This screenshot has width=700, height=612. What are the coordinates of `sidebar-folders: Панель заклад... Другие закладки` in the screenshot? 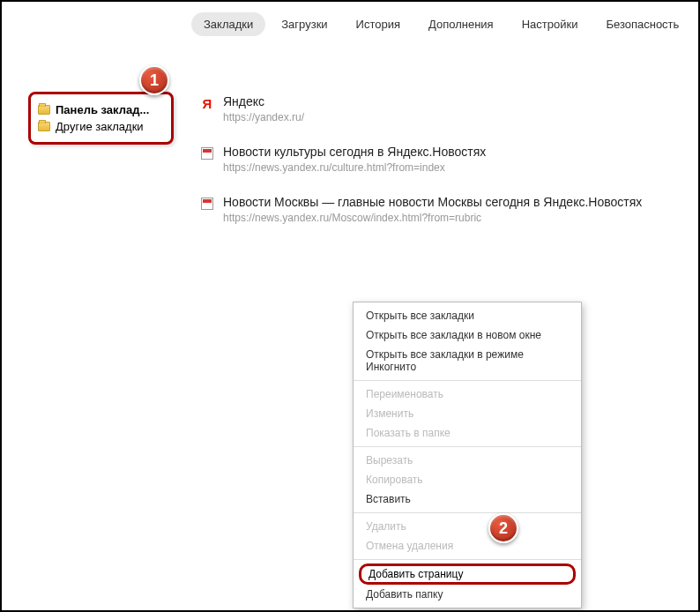 It's located at (101, 118).